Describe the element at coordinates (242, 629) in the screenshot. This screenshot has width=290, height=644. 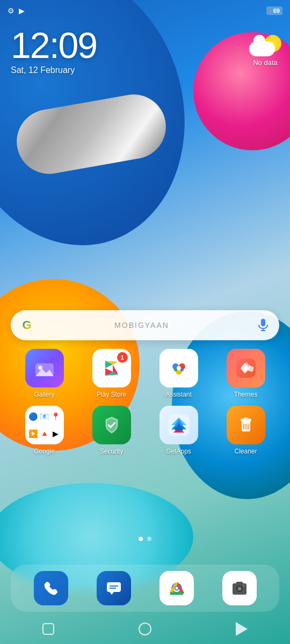
I see `back-icon` at that location.